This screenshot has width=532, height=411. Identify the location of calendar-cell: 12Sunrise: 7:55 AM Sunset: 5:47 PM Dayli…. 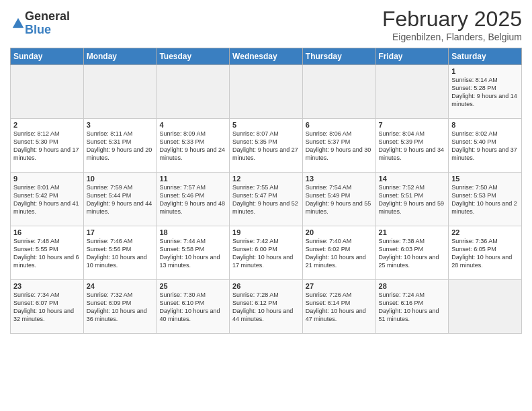
(266, 199).